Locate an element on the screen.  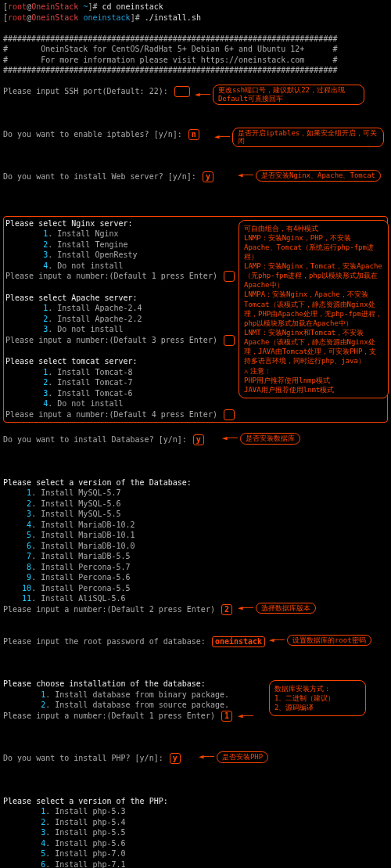
dbinst-answer: 1 is located at coordinates (227, 716).